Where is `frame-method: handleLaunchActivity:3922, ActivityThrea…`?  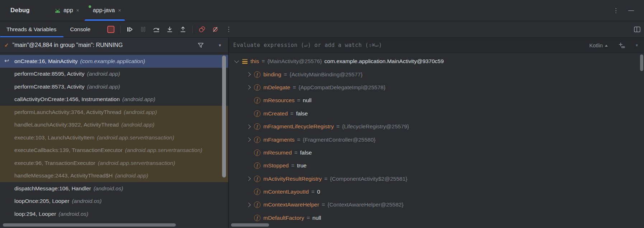
frame-method: handleLaunchActivity:3922, ActivityThrea… is located at coordinates (67, 125).